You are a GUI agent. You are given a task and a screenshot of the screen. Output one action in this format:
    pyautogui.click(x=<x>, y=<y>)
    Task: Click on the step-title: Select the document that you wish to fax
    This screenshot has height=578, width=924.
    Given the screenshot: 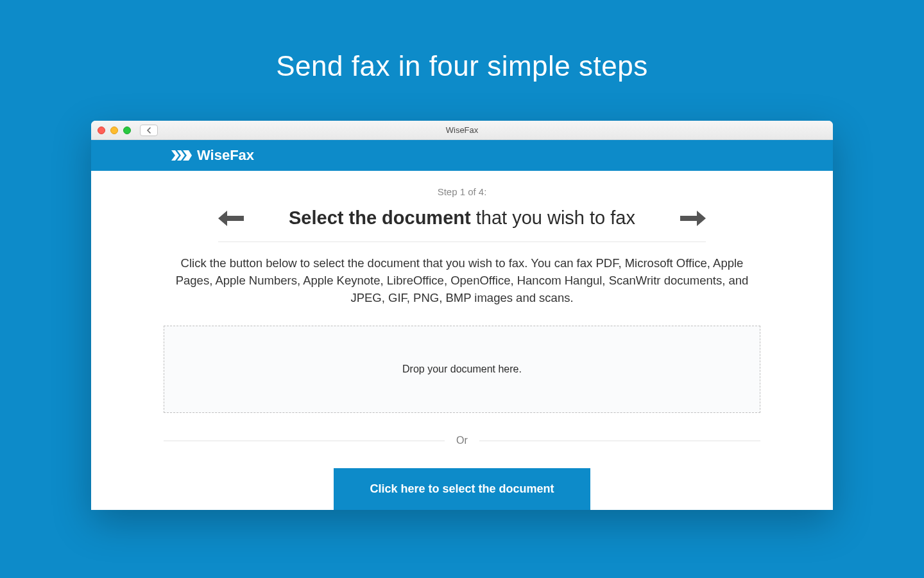 What is the action you would take?
    pyautogui.click(x=462, y=218)
    